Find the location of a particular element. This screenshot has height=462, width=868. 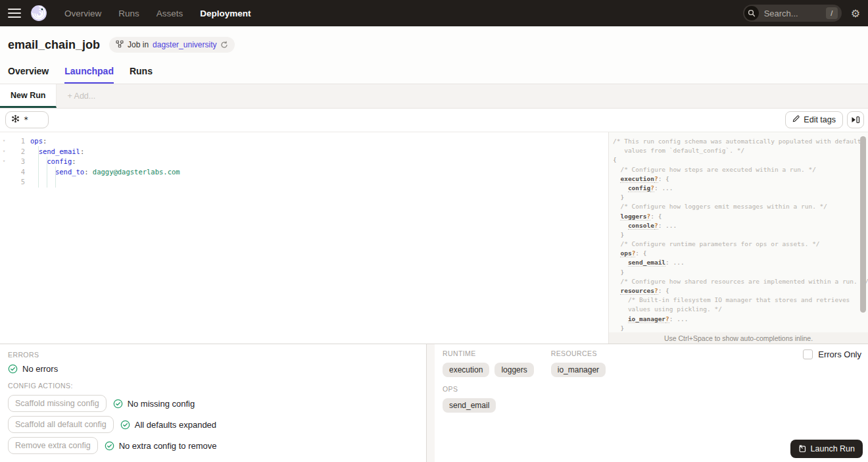

schema-line: { is located at coordinates (736, 160).